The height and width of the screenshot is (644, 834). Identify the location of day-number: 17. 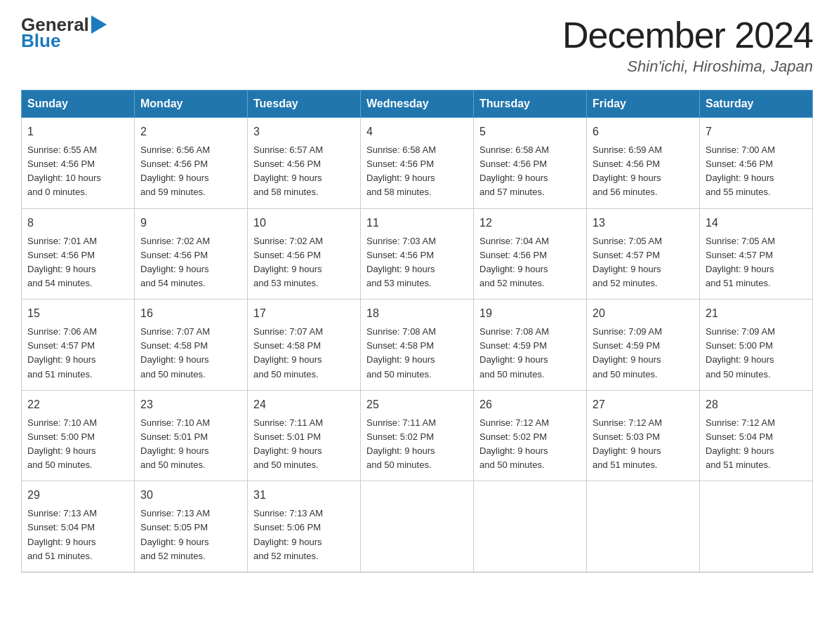
(304, 314).